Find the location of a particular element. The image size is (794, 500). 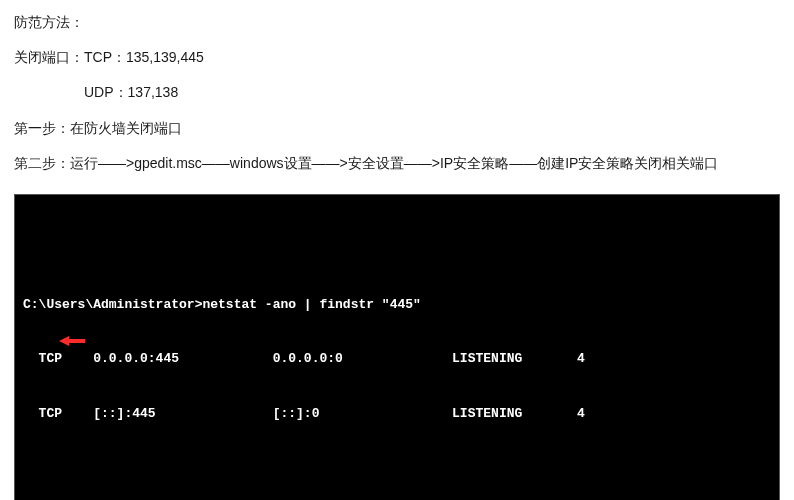

text-line-3: UDP：137,138 is located at coordinates (397, 92).